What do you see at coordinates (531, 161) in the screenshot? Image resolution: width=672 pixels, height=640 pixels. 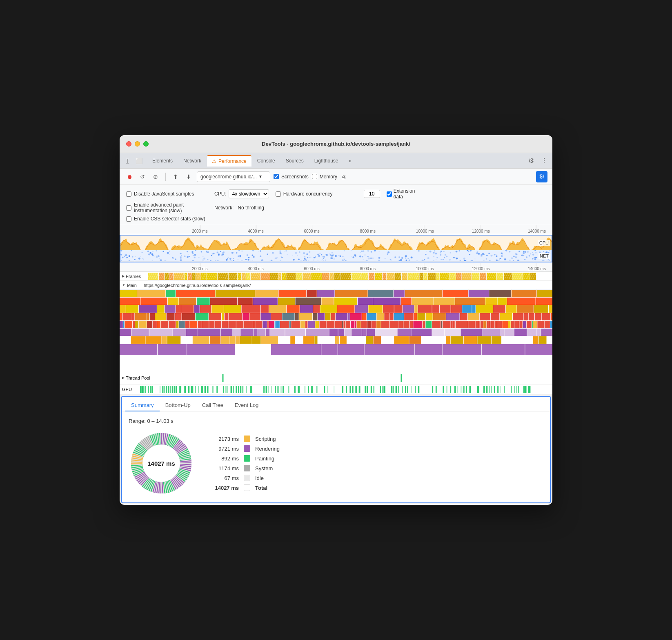 I see `settings-icon: ⚙` at bounding box center [531, 161].